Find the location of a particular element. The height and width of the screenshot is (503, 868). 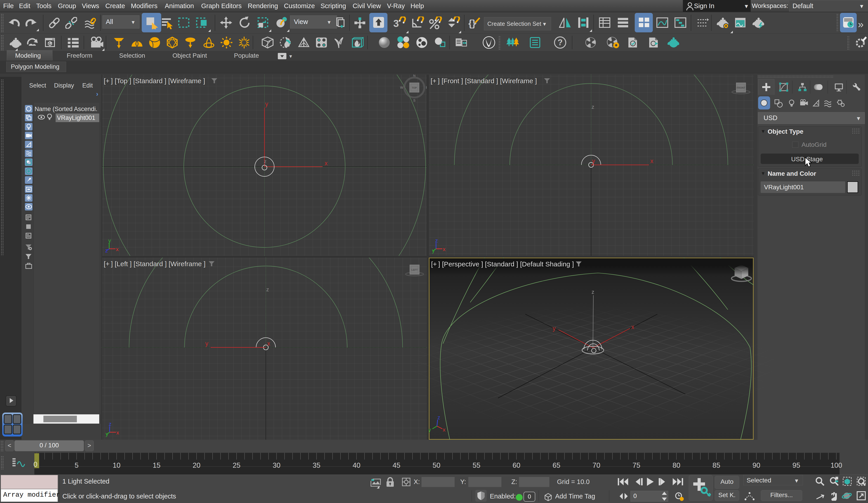

svg-text: 65 is located at coordinates (556, 465).